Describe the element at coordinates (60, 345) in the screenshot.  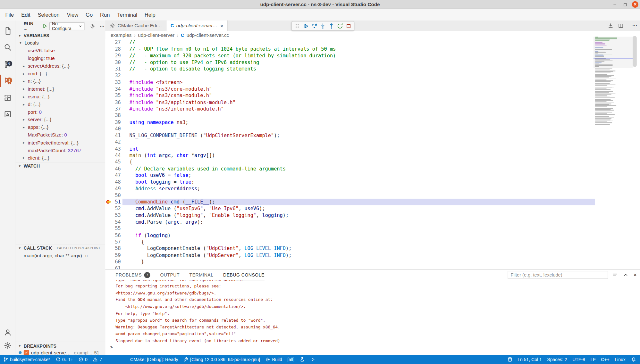
I see `breakpoints-section-header: ▾ BREAKPOINTS` at that location.